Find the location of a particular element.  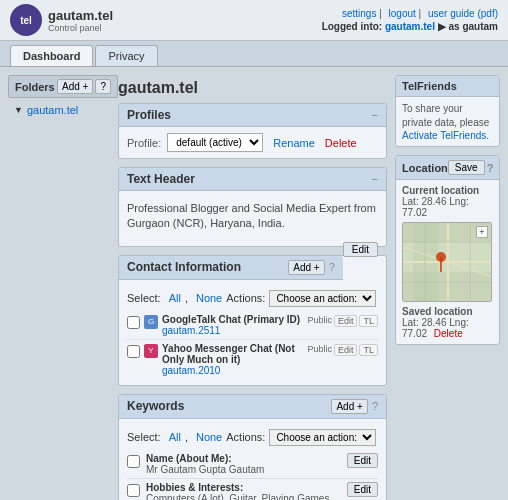

profile-select: default (active) is located at coordinates (215, 142).